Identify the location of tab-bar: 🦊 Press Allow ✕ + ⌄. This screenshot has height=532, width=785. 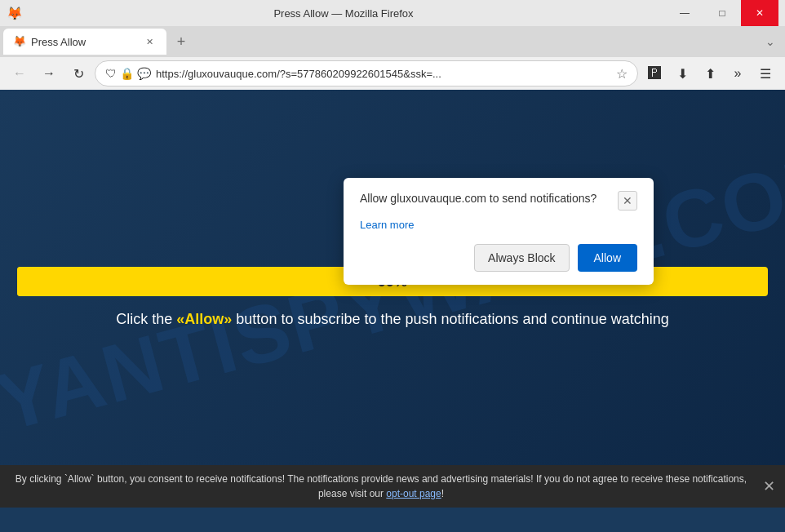
(392, 42).